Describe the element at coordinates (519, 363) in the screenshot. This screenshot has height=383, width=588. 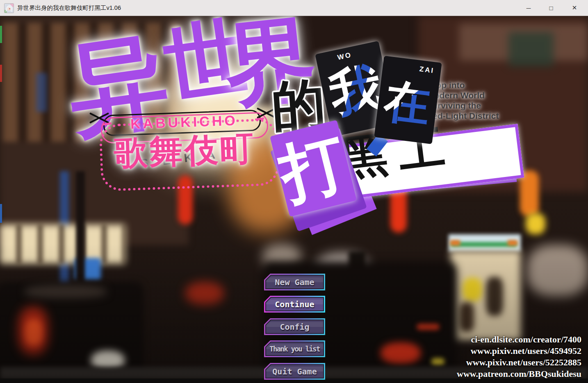
I see `link-pixiv-2: www.pixiv.net/users/52252885` at that location.